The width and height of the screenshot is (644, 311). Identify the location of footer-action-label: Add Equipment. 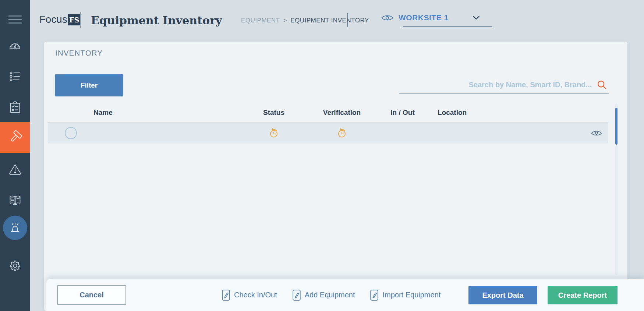
(330, 295).